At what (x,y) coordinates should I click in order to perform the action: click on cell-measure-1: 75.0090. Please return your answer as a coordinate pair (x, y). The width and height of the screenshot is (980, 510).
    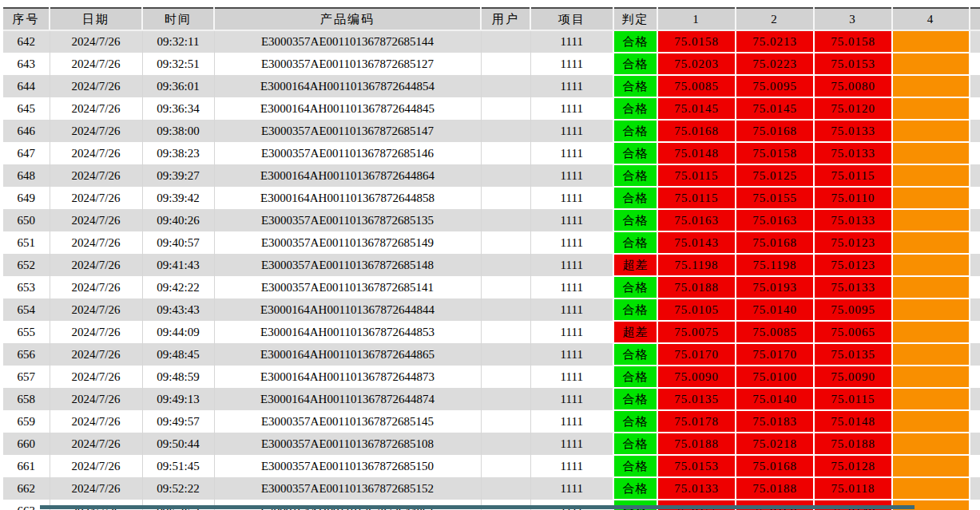
    Looking at the image, I should click on (696, 377).